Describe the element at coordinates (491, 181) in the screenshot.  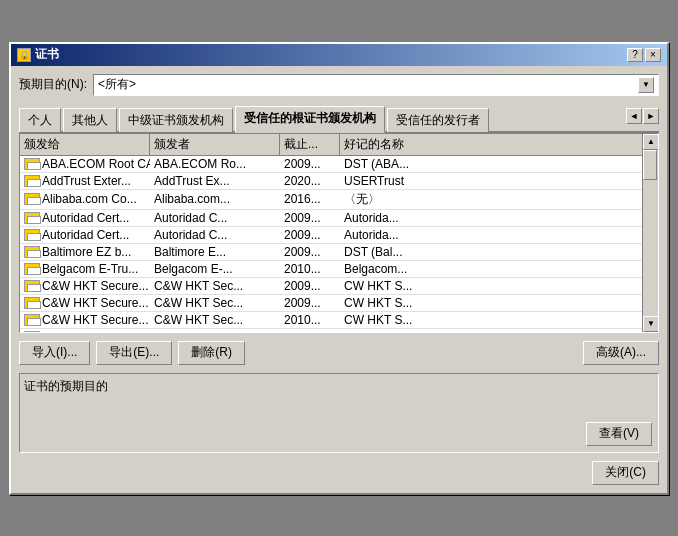
I see `cell-friendly-name: USERTrust` at that location.